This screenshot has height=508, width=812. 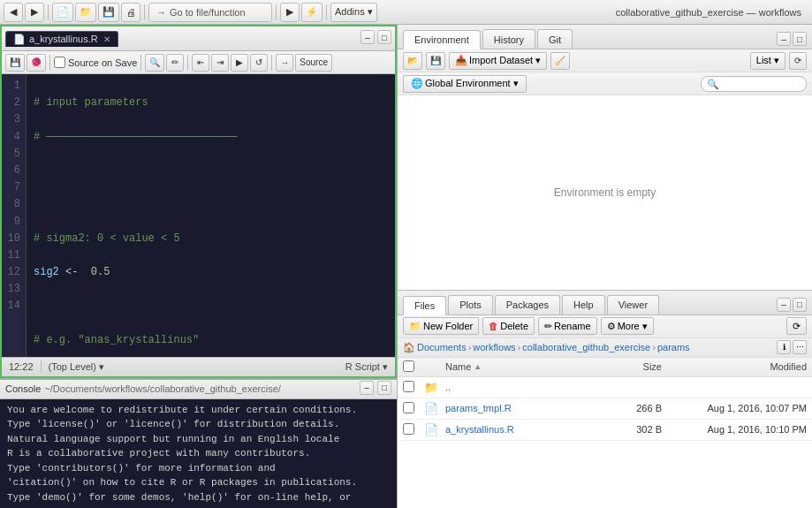 What do you see at coordinates (448, 387) in the screenshot?
I see `file-link: ..` at bounding box center [448, 387].